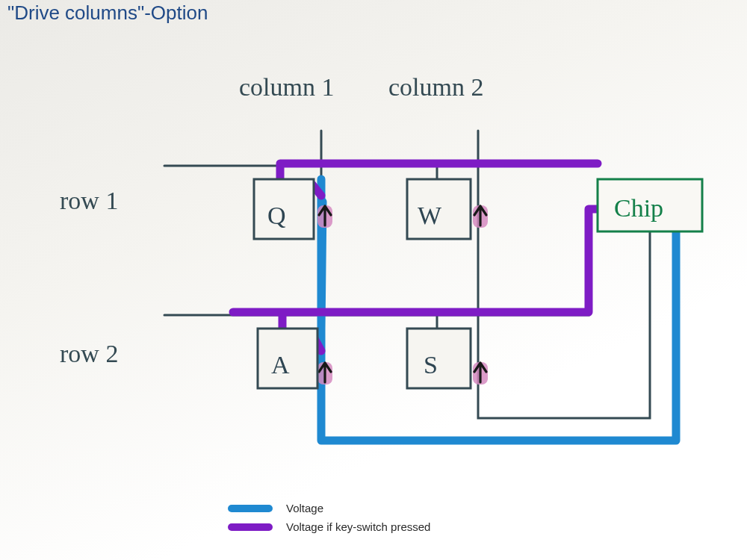 The image size is (747, 560). I want to click on legend-pressed-label: Voltage if key-switch pressed, so click(359, 527).